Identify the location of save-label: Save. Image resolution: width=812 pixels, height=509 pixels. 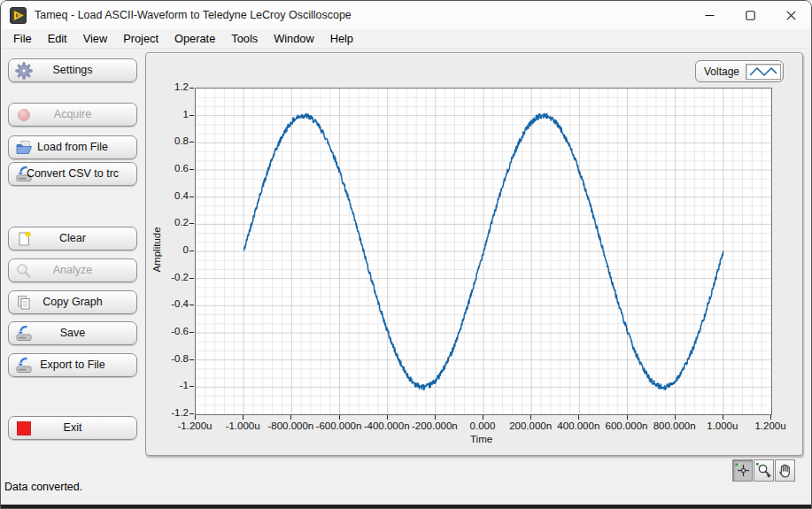
(73, 333).